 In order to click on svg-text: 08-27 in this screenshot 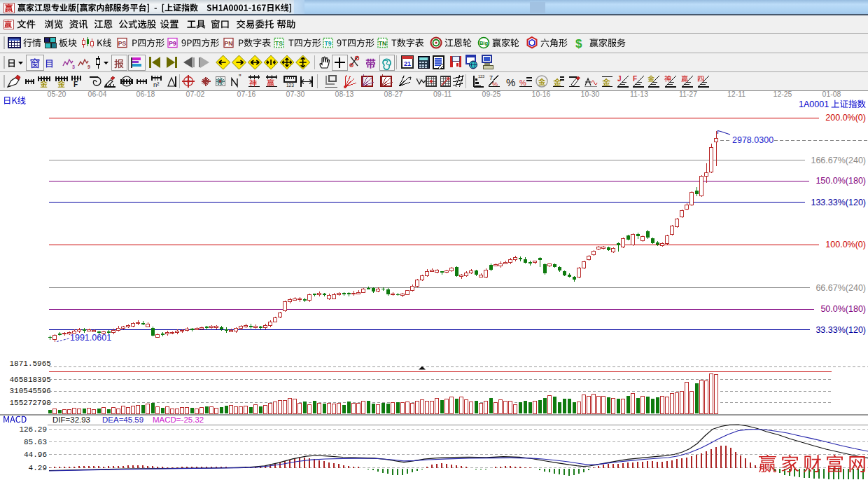, I will do `click(393, 94)`.